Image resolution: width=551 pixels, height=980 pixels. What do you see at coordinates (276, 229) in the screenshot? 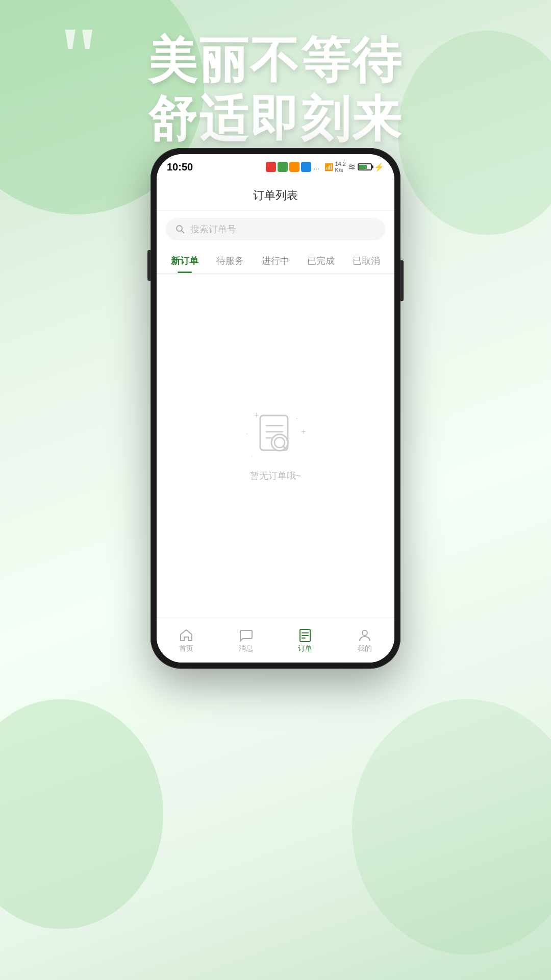
I see `search-input-wrapper: 搜索订单号` at bounding box center [276, 229].